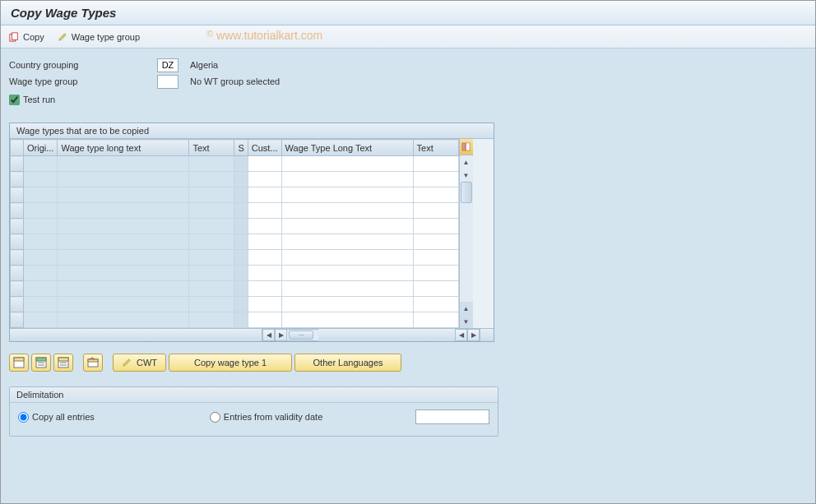 This screenshot has height=504, width=816. I want to click on hscroll-thumb: ⋯, so click(301, 335).